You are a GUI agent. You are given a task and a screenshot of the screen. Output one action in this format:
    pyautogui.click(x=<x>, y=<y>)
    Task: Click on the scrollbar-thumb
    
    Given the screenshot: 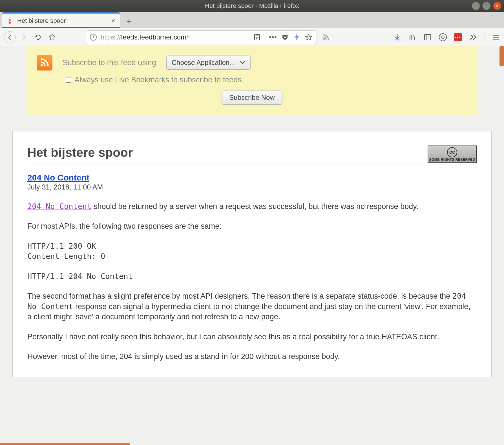 What is the action you would take?
    pyautogui.click(x=502, y=56)
    